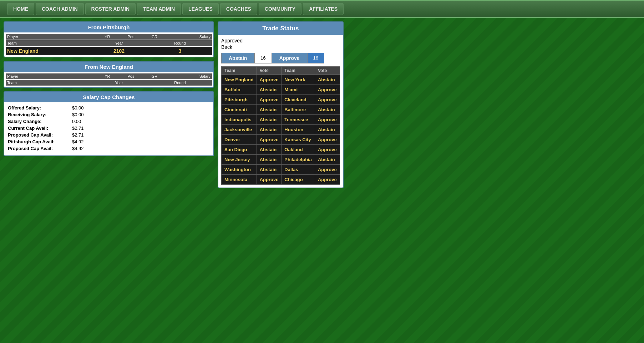 This screenshot has height=343, width=644. Describe the element at coordinates (40, 128) in the screenshot. I see `salary-label-3: Current Cap Avail:` at that location.